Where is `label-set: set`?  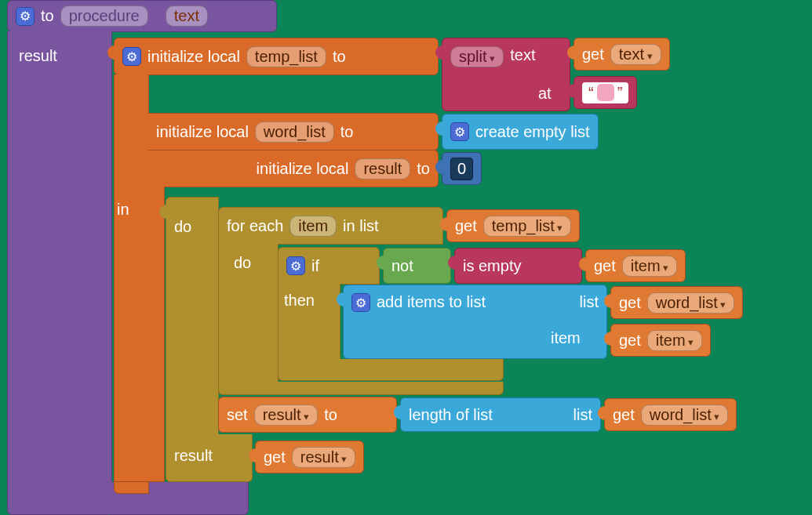 label-set: set is located at coordinates (237, 415).